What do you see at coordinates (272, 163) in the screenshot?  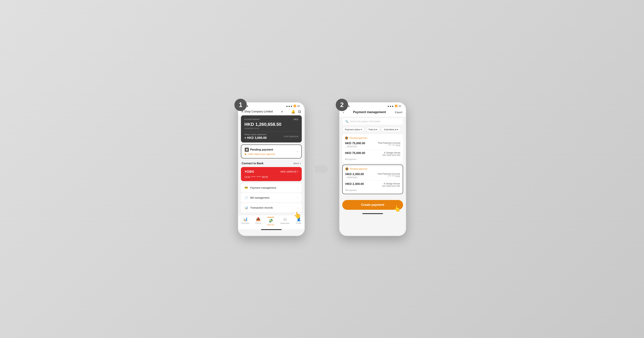 I see `connect-bank-header: Connect to Bank More >` at bounding box center [272, 163].